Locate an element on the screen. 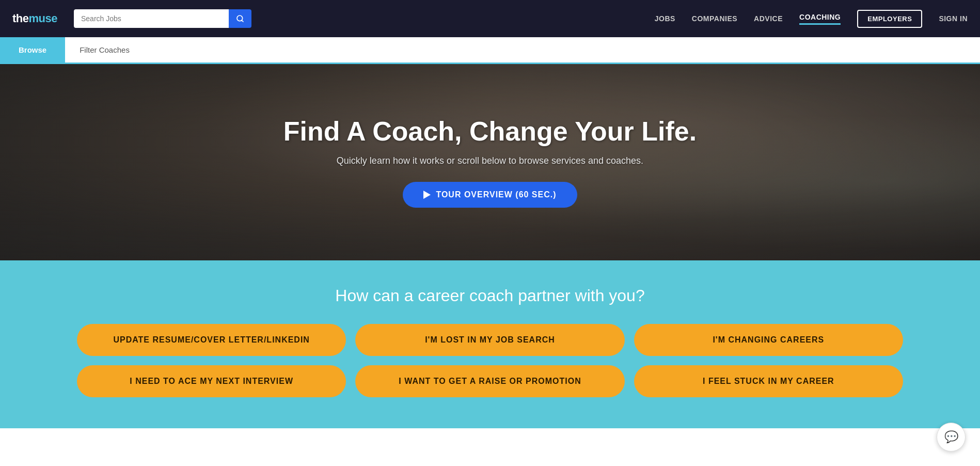 The height and width of the screenshot is (466, 980). nav-advice: ADVICE is located at coordinates (768, 19).